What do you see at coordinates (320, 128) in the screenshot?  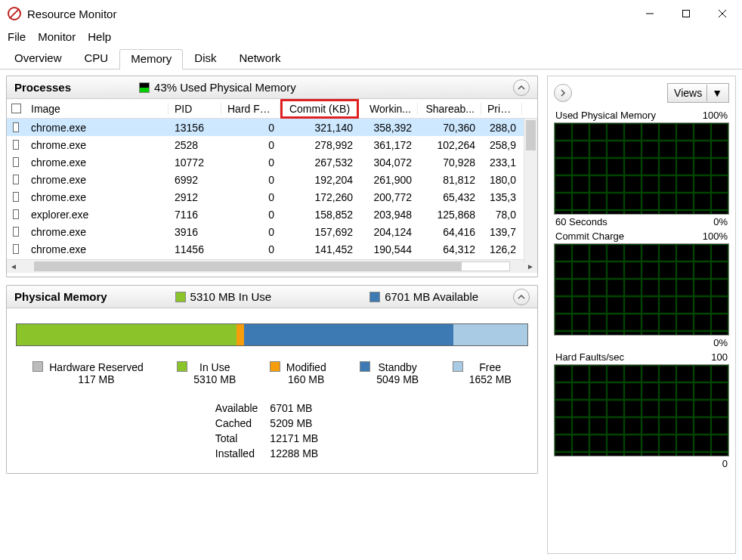 I see `cell-commit: 321,140` at bounding box center [320, 128].